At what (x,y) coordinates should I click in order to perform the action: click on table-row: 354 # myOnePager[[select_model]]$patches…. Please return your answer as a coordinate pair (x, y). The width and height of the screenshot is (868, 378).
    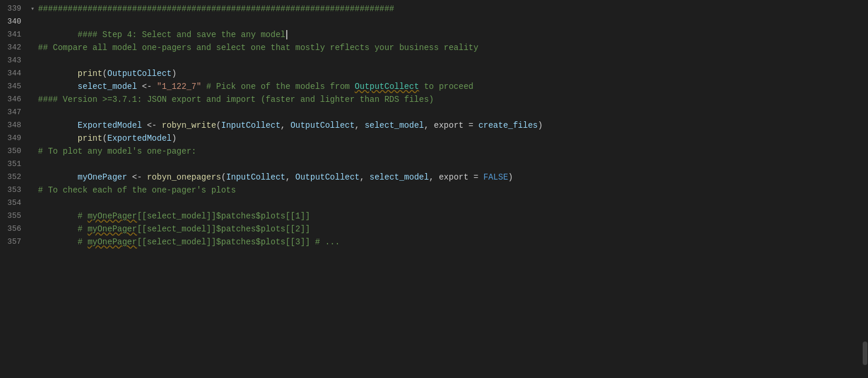
    Looking at the image, I should click on (434, 203).